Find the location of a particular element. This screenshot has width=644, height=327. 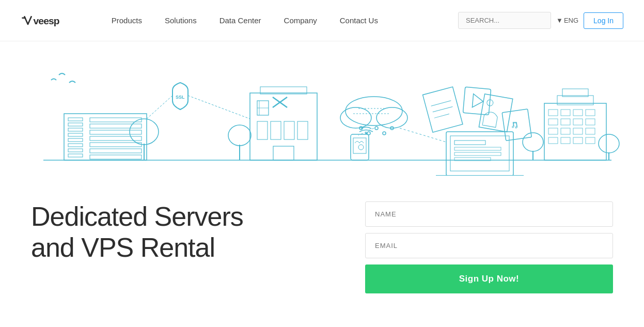

email-input is located at coordinates (489, 246).